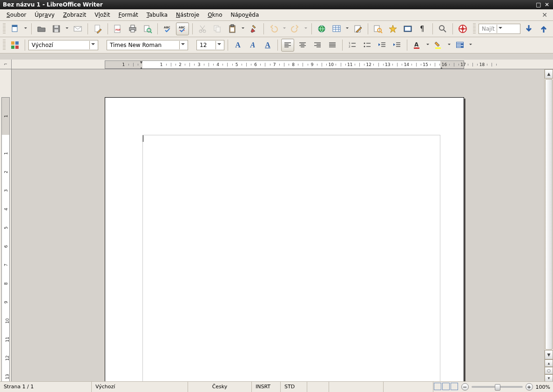 This screenshot has height=392, width=553. Describe the element at coordinates (16, 15) in the screenshot. I see `menu-soubor: Soubor` at that location.